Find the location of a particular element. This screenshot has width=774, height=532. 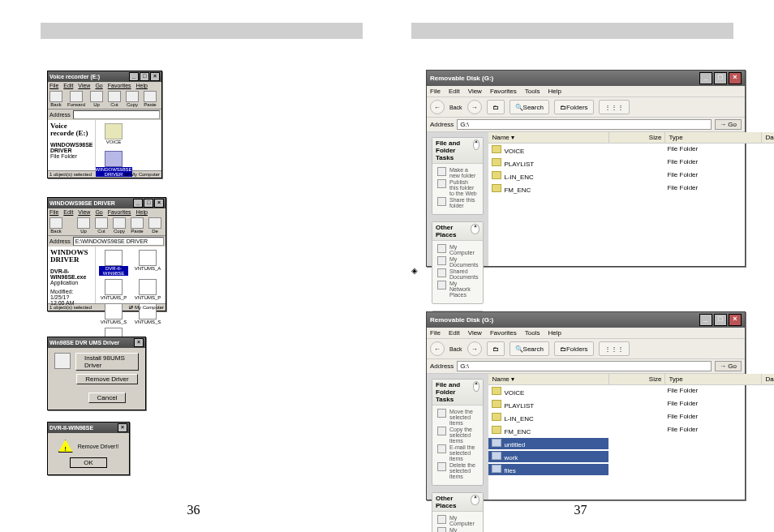

task-link: Share this folder is located at coordinates (458, 203).